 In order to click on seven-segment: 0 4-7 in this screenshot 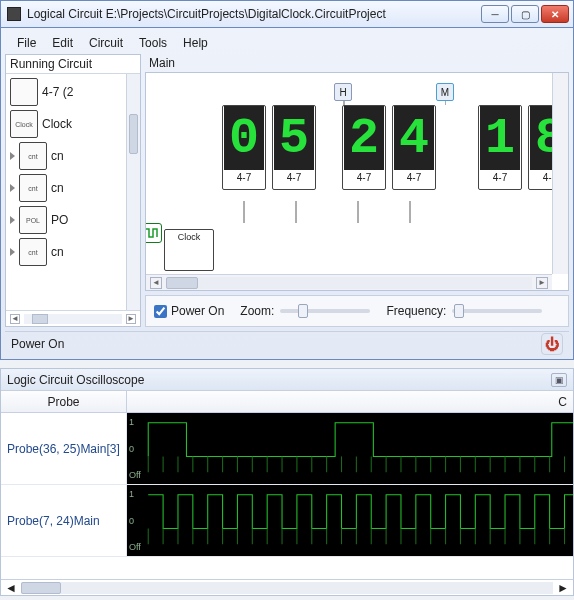, I will do `click(244, 148)`.